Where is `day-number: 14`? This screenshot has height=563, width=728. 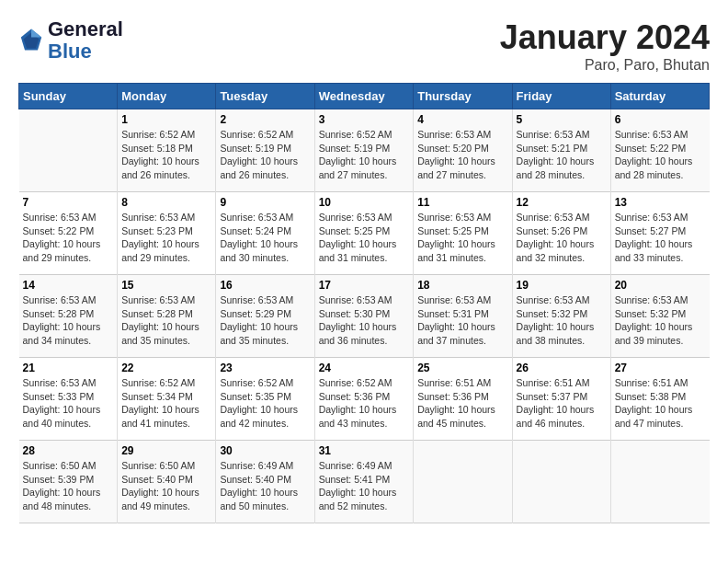
day-number: 14 is located at coordinates (68, 285).